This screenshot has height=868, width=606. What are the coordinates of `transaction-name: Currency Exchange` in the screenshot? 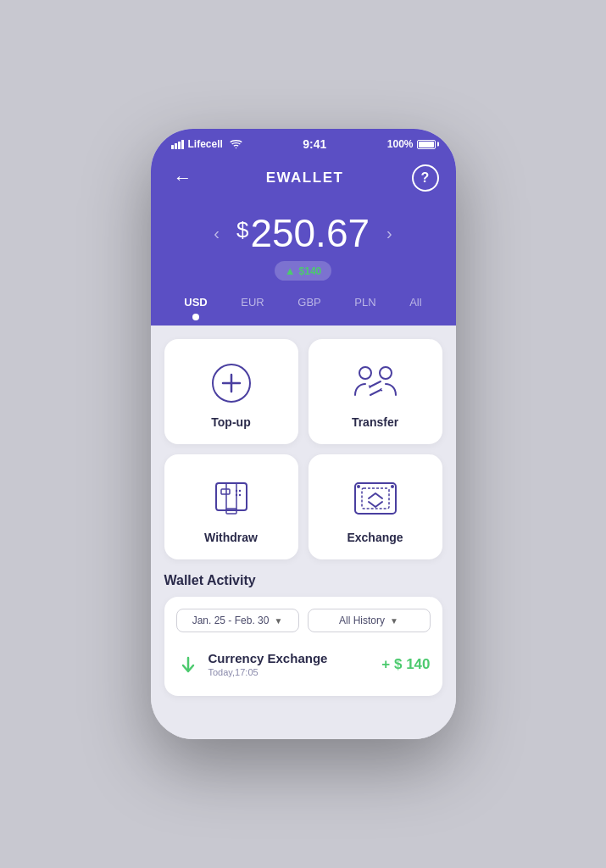 It's located at (292, 658).